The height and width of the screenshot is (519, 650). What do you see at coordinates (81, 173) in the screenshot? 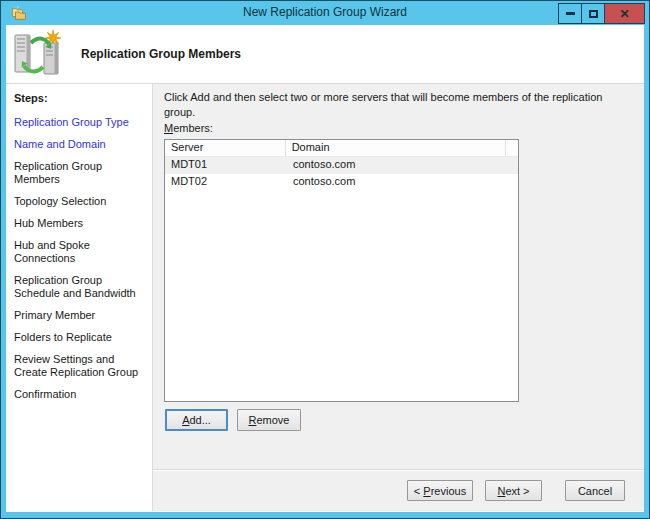
I see `sidebar-item-replication-group-members: Replication Group Members` at bounding box center [81, 173].